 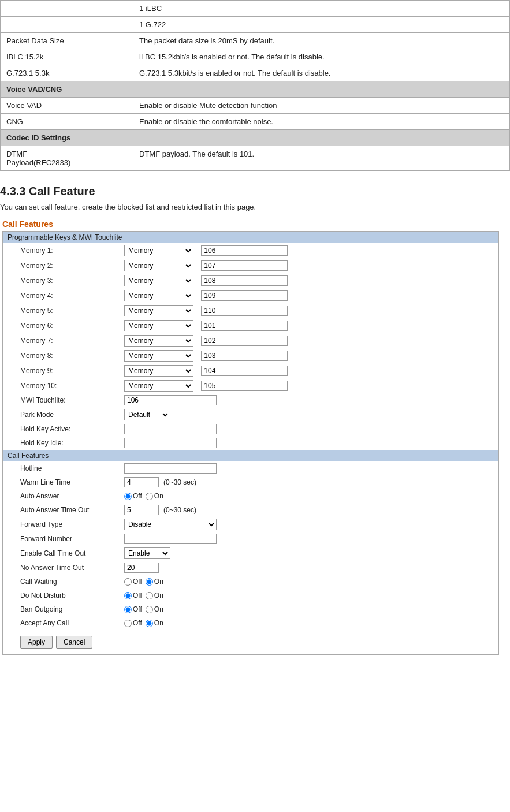 I want to click on cf-radio-off-label-10: Off, so click(x=133, y=609).